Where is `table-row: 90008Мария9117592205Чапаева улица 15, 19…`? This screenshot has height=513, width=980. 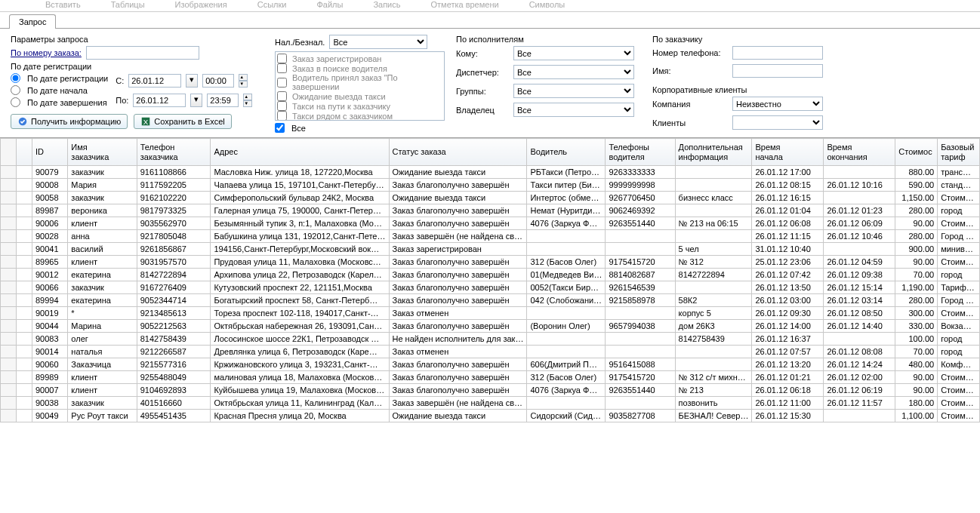 table-row: 90008Мария9117592205Чапаева улица 15, 19… is located at coordinates (491, 186).